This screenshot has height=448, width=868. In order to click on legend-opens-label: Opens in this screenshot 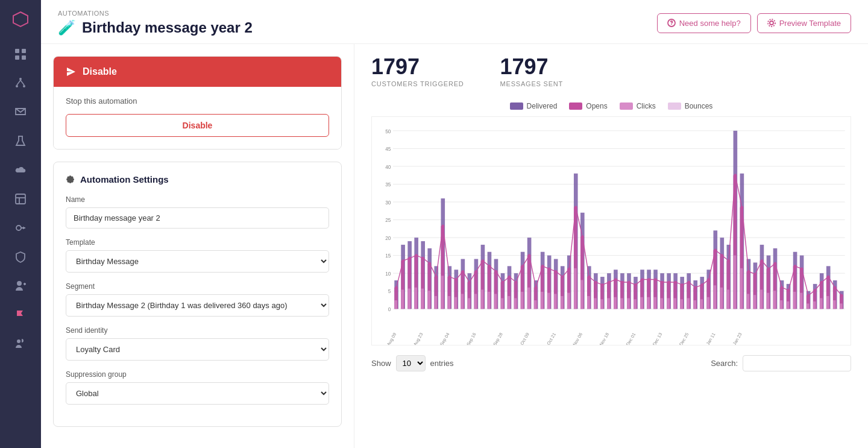, I will do `click(597, 106)`.